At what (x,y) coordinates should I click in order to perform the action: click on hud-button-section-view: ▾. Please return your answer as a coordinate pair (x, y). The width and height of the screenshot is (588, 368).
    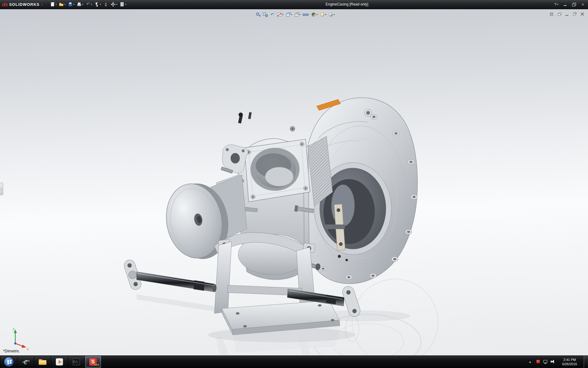
    Looking at the image, I should click on (280, 15).